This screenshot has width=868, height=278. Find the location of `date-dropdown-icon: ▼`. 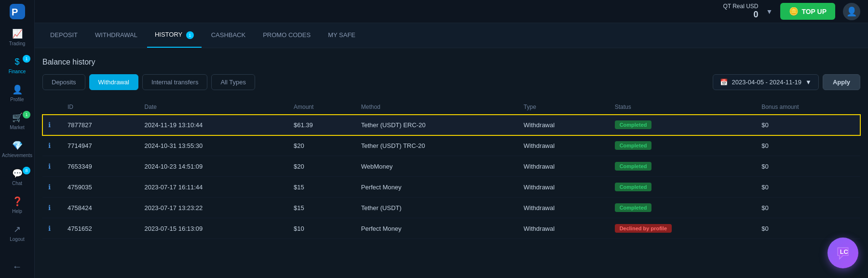

date-dropdown-icon: ▼ is located at coordinates (808, 82).